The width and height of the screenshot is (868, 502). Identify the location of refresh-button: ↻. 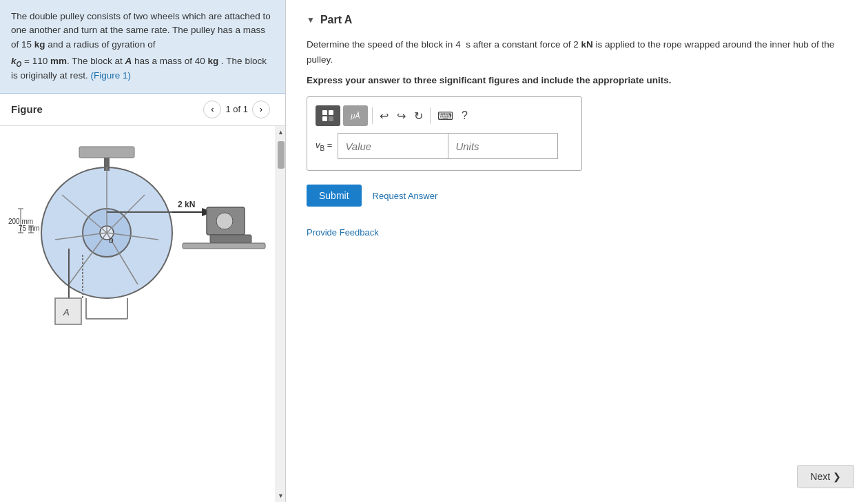
(419, 116).